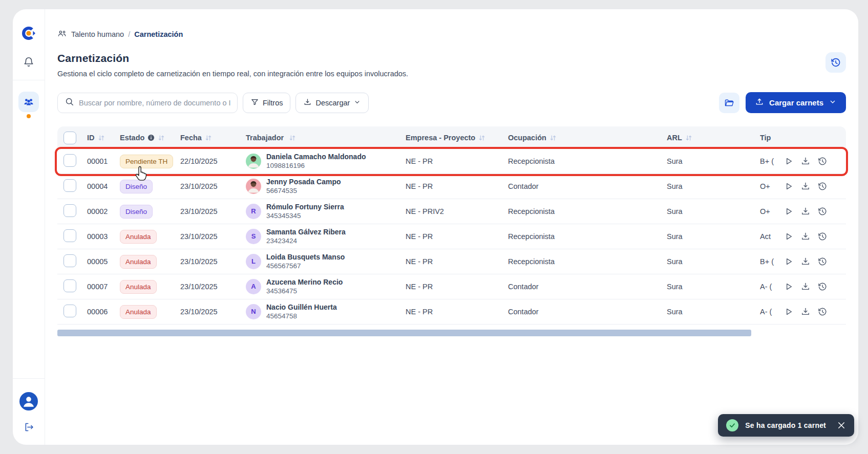 The height and width of the screenshot is (454, 868). Describe the element at coordinates (213, 138) in the screenshot. I see `column-header-fecha: Fecha` at that location.